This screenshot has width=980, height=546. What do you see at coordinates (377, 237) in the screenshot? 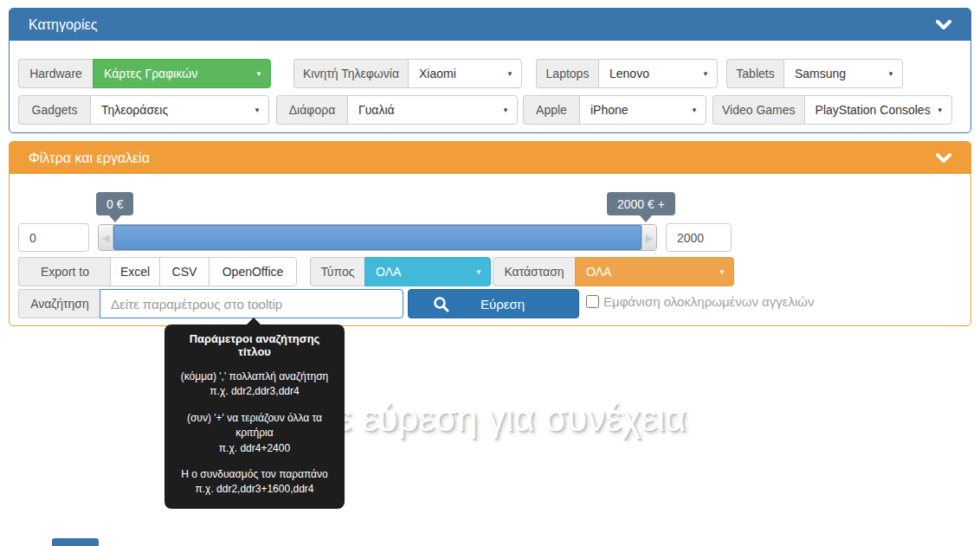
I see `price-slider: ◀ ▶` at bounding box center [377, 237].